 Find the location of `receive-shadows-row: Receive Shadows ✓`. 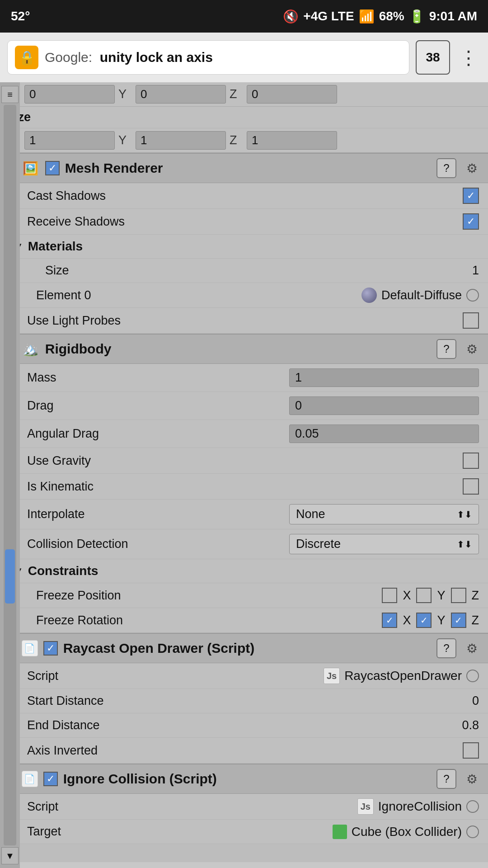

receive-shadows-row: Receive Shadows ✓ is located at coordinates (244, 222).